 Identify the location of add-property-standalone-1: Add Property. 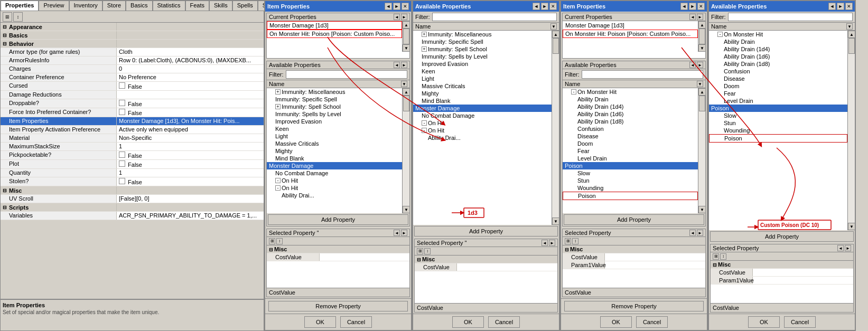
(486, 231).